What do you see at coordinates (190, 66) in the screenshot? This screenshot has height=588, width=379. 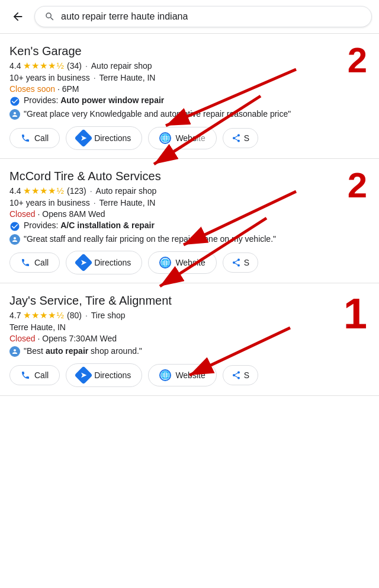 I see `rating-row: 4.4 ★★★★½ (34) · Auto repair shop` at bounding box center [190, 66].